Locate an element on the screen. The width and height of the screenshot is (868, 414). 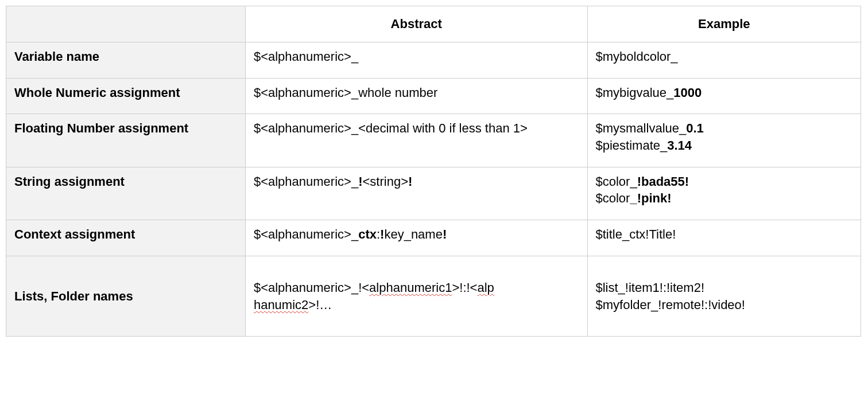
table-row: Whole Numeric assignment $<alphanumeric>… is located at coordinates (434, 96).